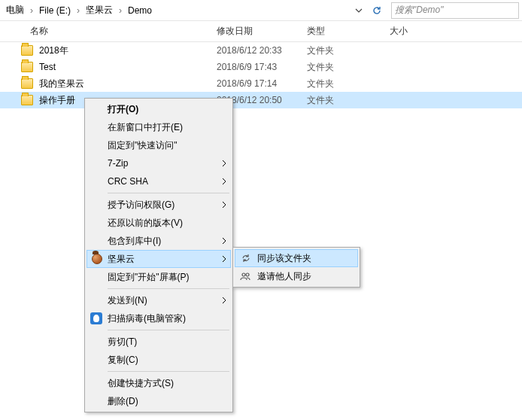  Describe the element at coordinates (420, 32) in the screenshot. I see `column-header-size: 大小` at that location.